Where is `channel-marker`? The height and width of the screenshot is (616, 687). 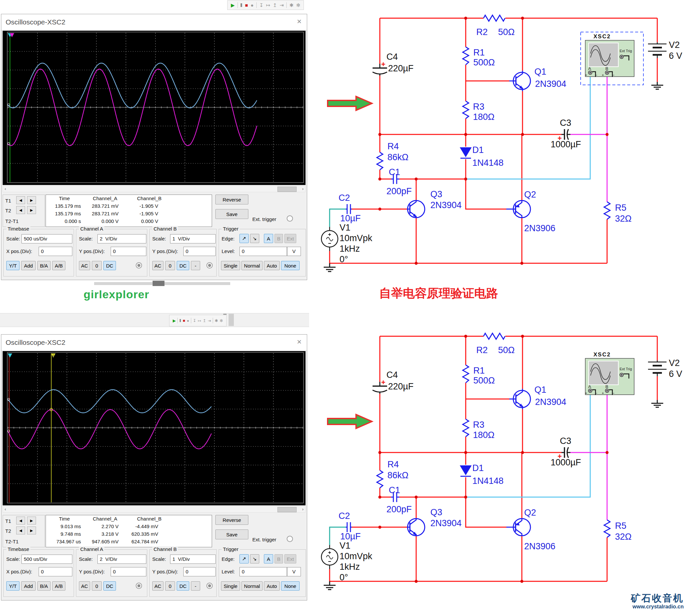 channel-marker is located at coordinates (10, 355).